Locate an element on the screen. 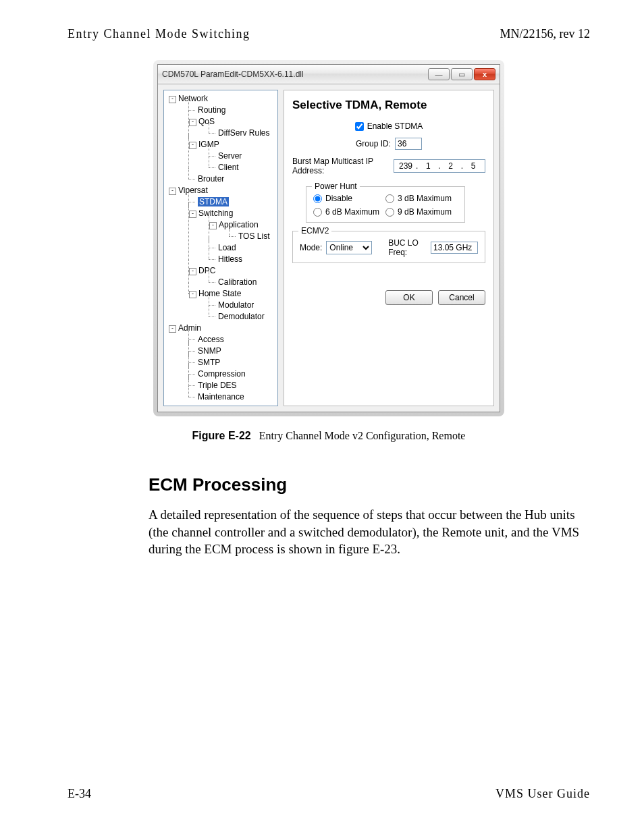 Image resolution: width=644 pixels, height=828 pixels. buc-freq-input is located at coordinates (454, 248).